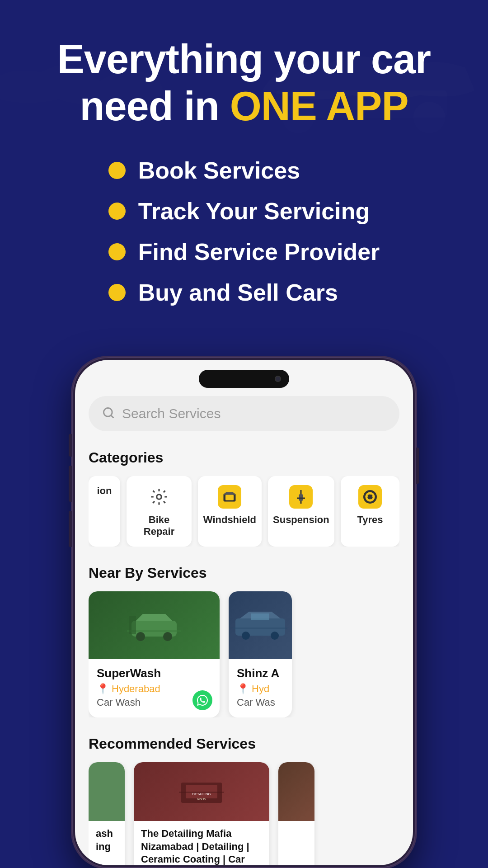 This screenshot has height=868, width=488. I want to click on category-suspension: Suspension, so click(301, 511).